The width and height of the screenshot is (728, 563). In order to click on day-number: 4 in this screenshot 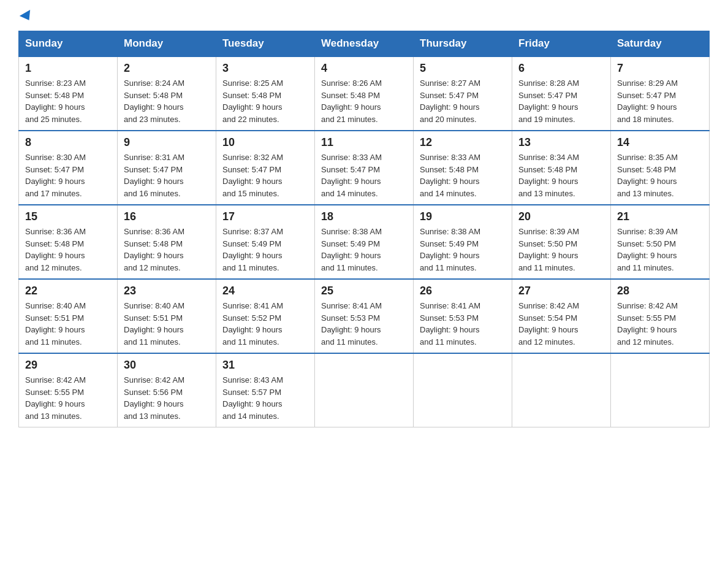, I will do `click(364, 69)`.